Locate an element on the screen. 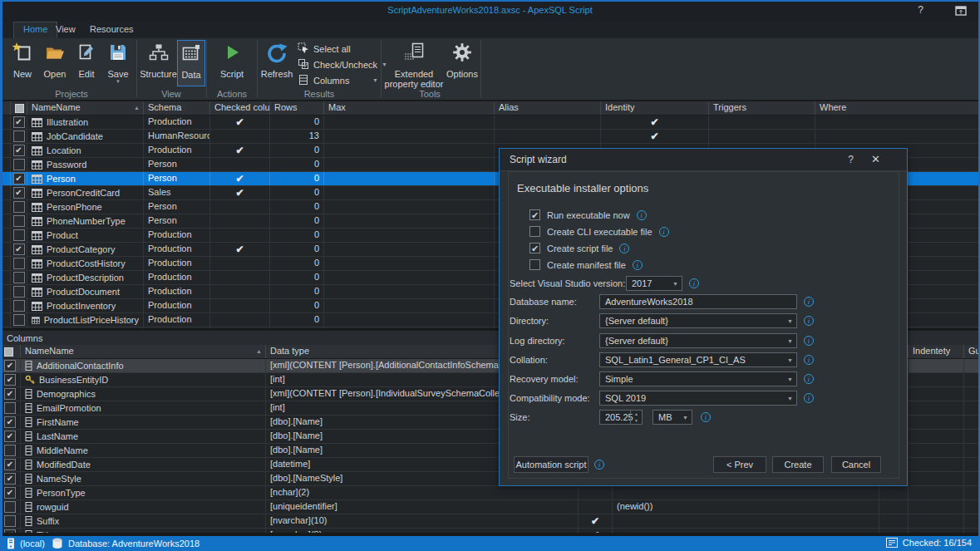 The image size is (980, 551). size-stepper: 205.25▲▼ is located at coordinates (621, 417).